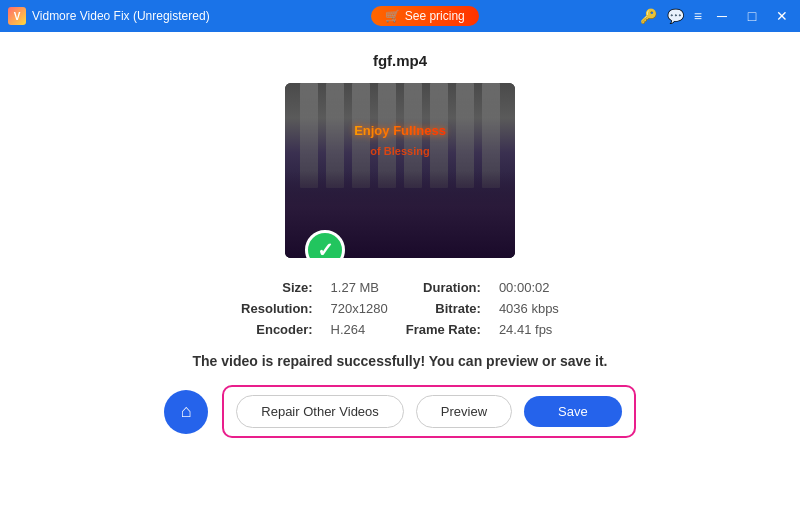 This screenshot has width=800, height=523. What do you see at coordinates (782, 16) in the screenshot?
I see `close-button: ✕` at bounding box center [782, 16].